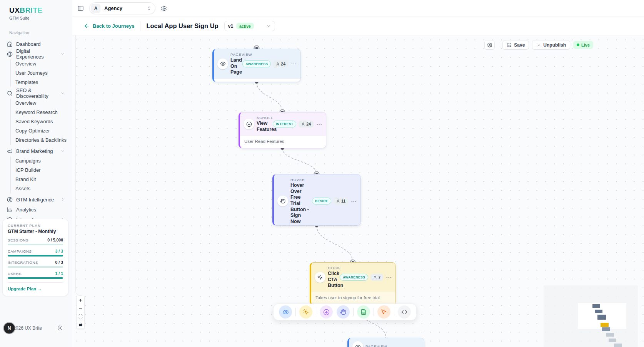  I want to click on pointer-tool-cursor-icon, so click(384, 312).